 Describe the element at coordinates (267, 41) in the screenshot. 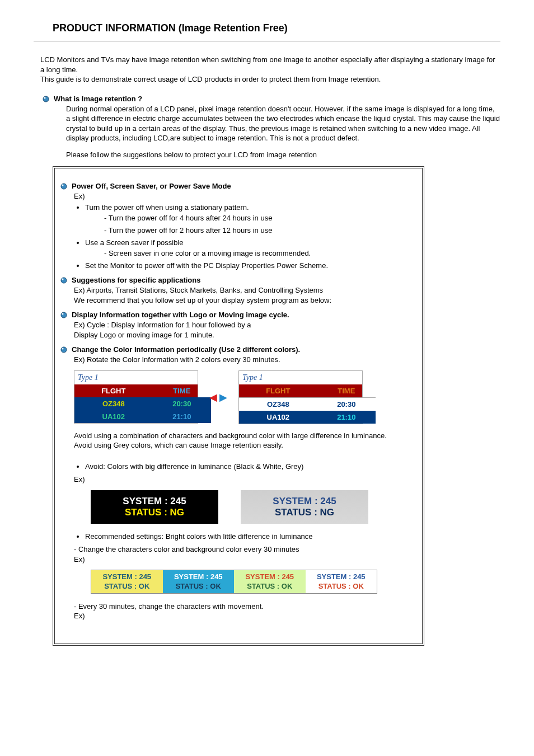

I see `separator` at that location.